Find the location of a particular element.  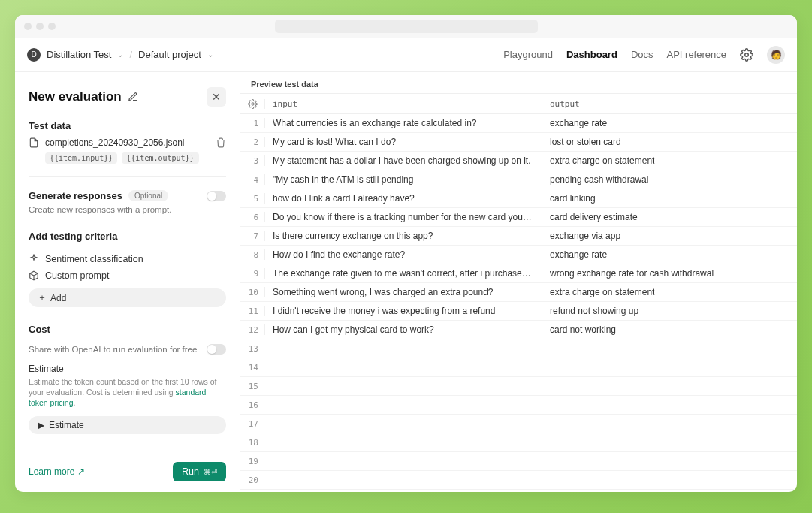

table-row: 17 is located at coordinates (518, 424).